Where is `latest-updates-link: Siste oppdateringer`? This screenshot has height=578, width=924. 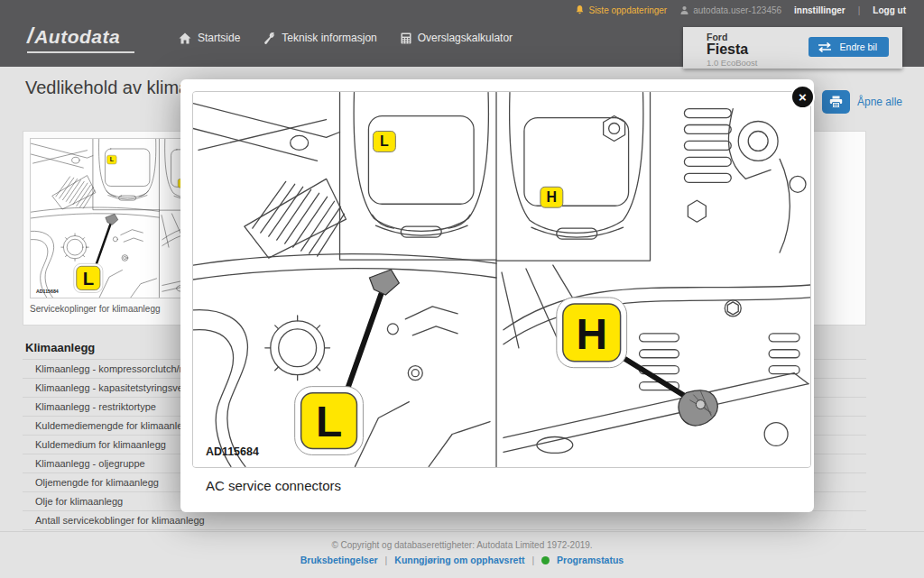 latest-updates-link: Siste oppdateringer is located at coordinates (621, 10).